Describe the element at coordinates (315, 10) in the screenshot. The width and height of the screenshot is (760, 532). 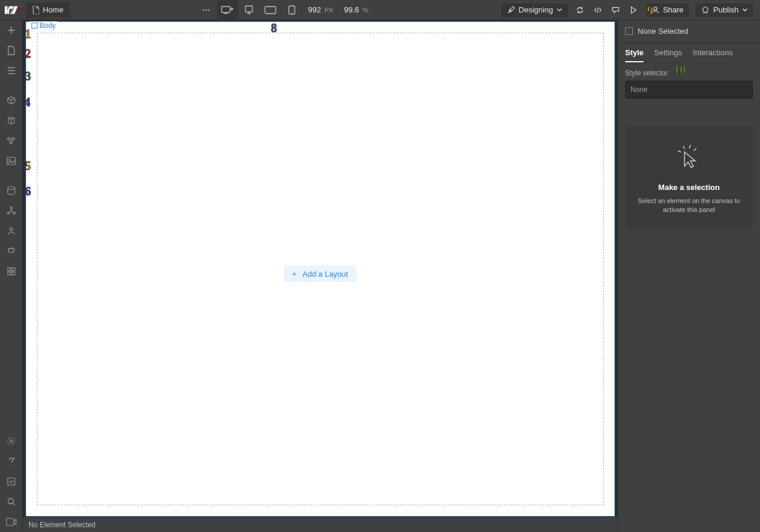
I see `viewport-width: 992` at that location.